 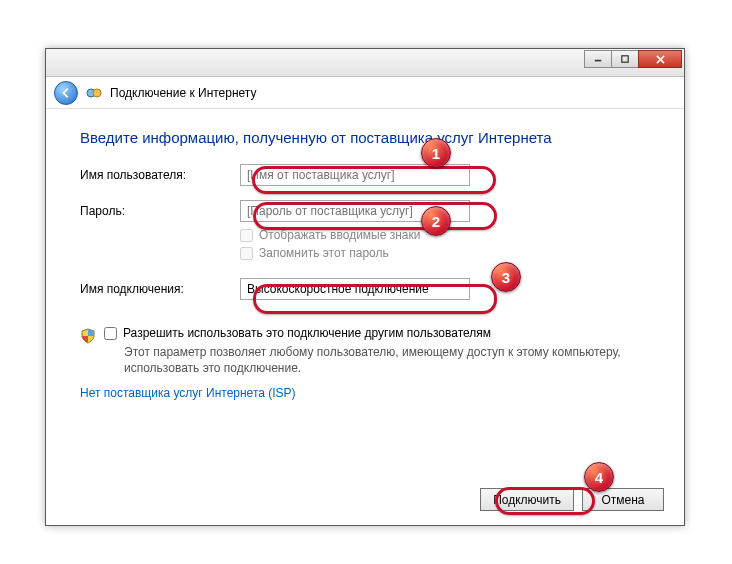 I want to click on connection-name-input, so click(x=355, y=289).